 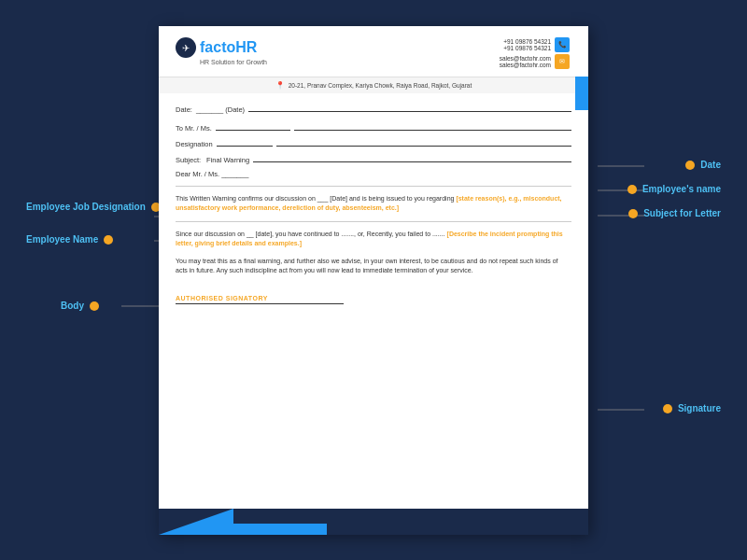 What do you see at coordinates (674, 213) in the screenshot?
I see `right-annotation-subject-for-letter: Subject for Letter` at bounding box center [674, 213].